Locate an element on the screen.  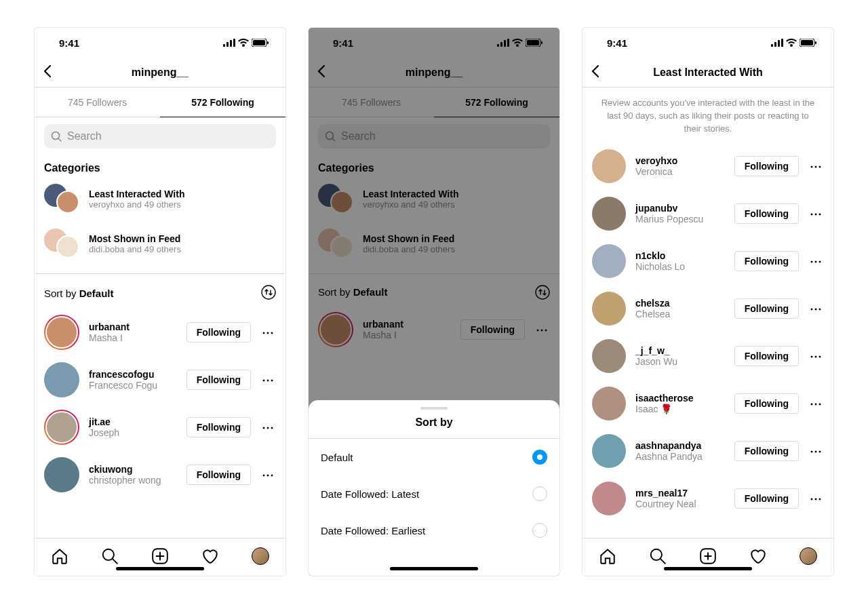
user-displayname: Isaac 🌹 is located at coordinates (680, 409).